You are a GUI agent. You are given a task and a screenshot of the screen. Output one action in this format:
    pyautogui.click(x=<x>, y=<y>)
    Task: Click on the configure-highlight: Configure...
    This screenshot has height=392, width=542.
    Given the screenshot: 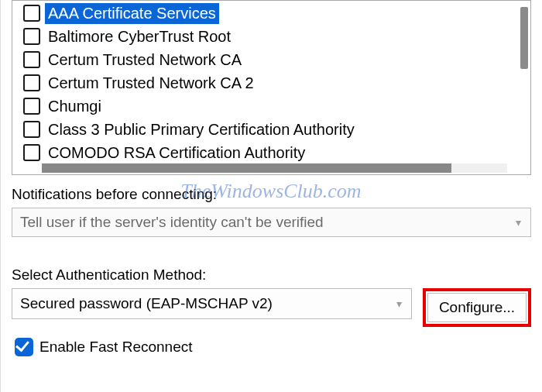 What is the action you would take?
    pyautogui.click(x=477, y=308)
    